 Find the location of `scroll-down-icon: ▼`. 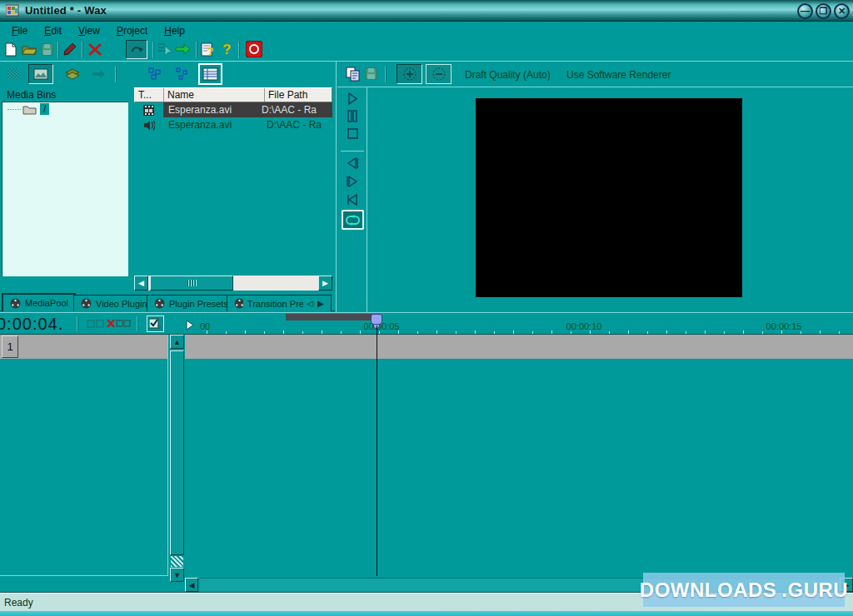

scroll-down-icon: ▼ is located at coordinates (177, 574).